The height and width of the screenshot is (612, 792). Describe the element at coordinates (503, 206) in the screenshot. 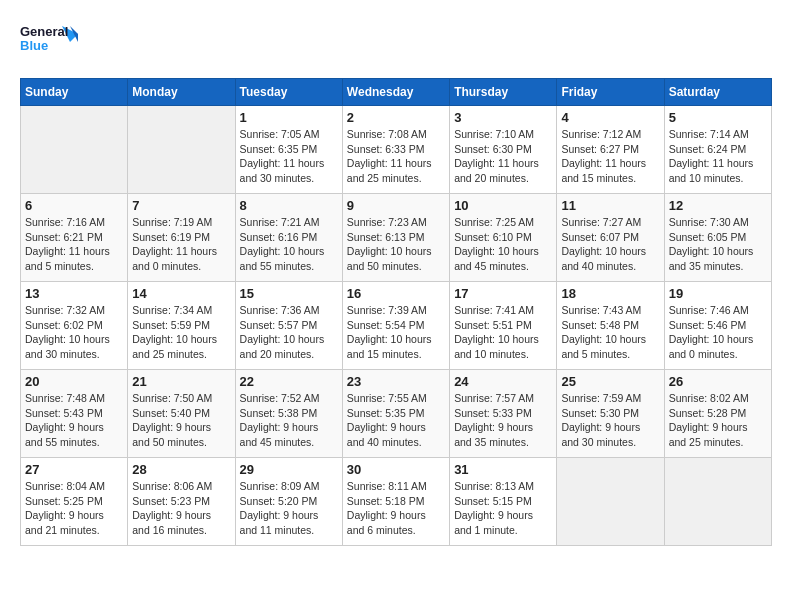

I see `day-number: 10` at that location.